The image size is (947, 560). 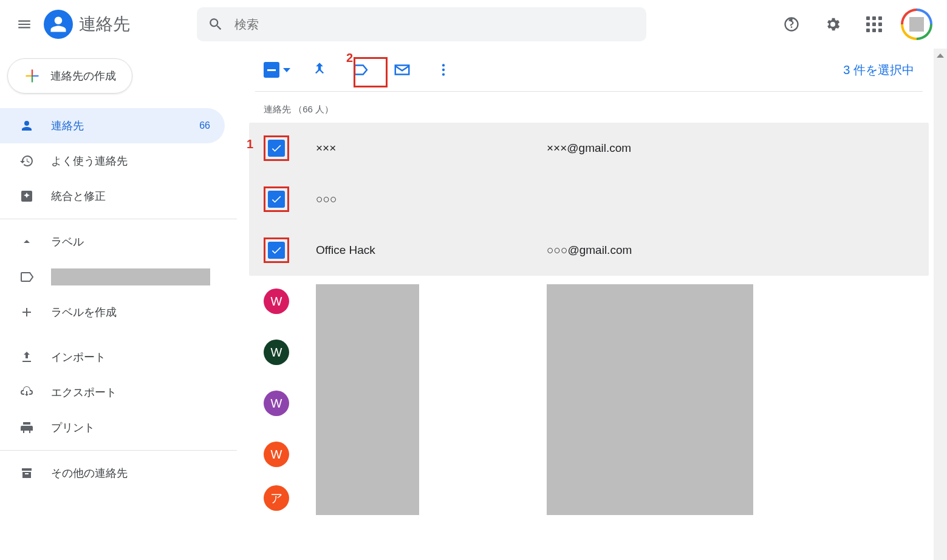 I want to click on sidebar-create-label: ラベルを作成, so click(x=112, y=312).